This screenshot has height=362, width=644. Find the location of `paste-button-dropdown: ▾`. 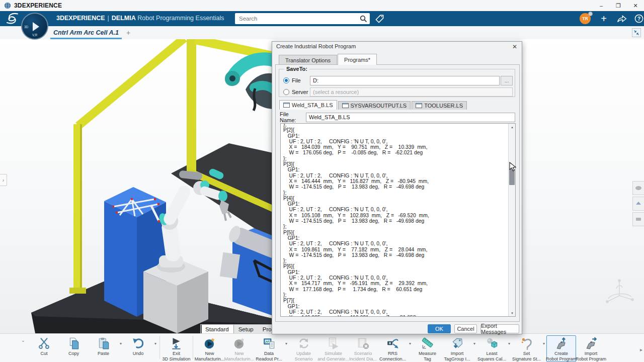

paste-button-dropdown: ▾ is located at coordinates (121, 344).